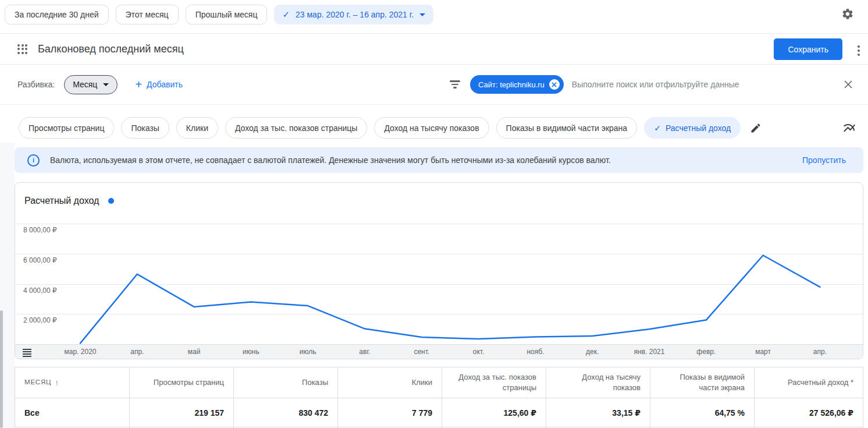 This screenshot has height=428, width=868. What do you see at coordinates (111, 49) in the screenshot?
I see `report-title: Балконовед последний месяц` at bounding box center [111, 49].